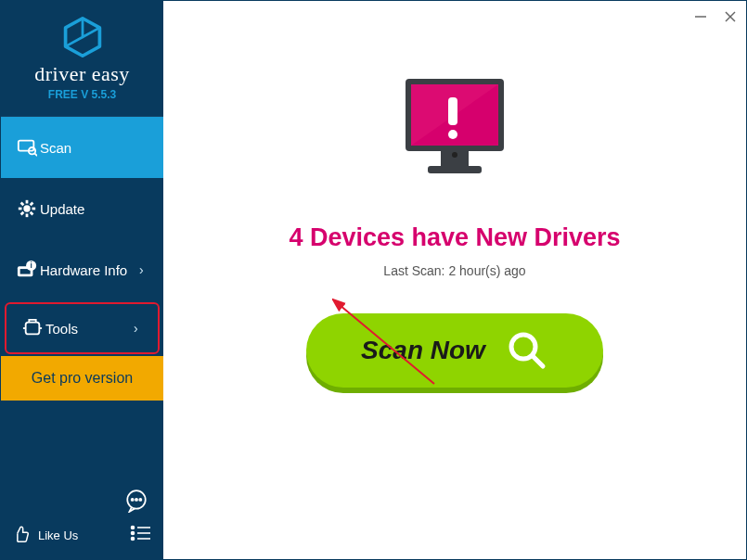 This screenshot has width=747, height=560. What do you see at coordinates (82, 236) in the screenshot?
I see `sidebar-nav: Scan Update` at bounding box center [82, 236].